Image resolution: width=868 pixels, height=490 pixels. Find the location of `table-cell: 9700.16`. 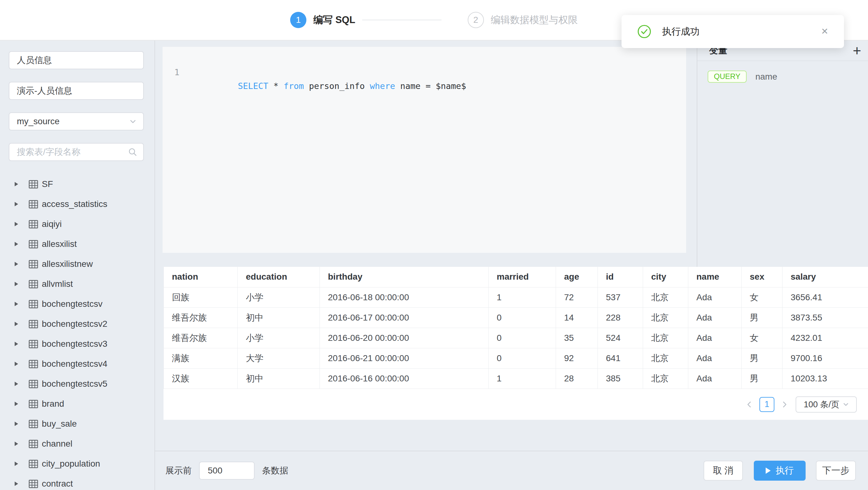

table-cell: 9700.16 is located at coordinates (825, 358).